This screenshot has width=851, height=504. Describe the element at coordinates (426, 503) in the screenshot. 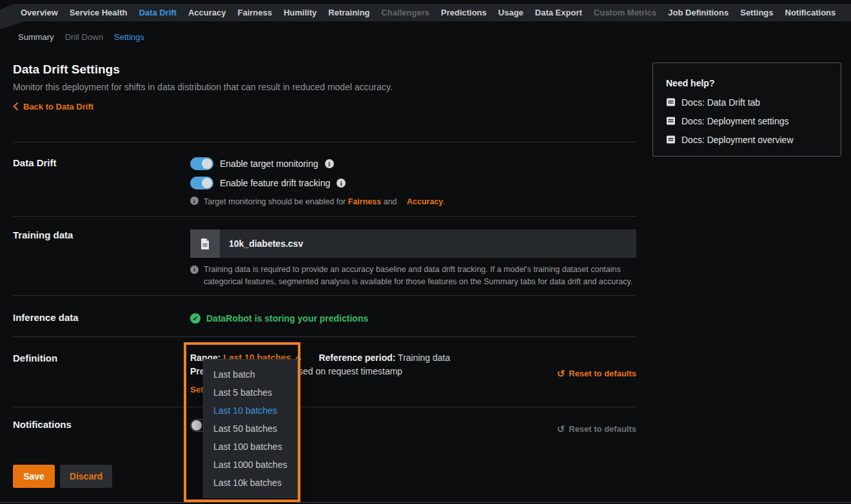

I see `bottom-divider` at that location.